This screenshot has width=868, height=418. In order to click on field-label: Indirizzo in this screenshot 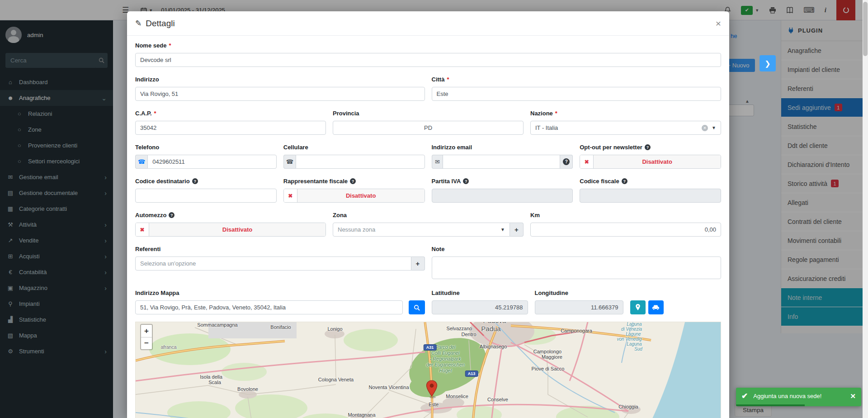, I will do `click(280, 80)`.